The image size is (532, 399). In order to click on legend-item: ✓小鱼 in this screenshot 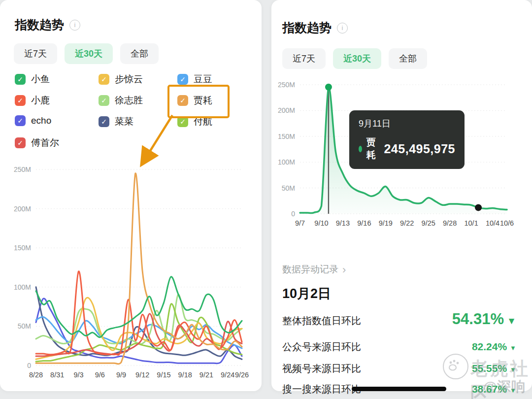, I will do `click(33, 79)`.